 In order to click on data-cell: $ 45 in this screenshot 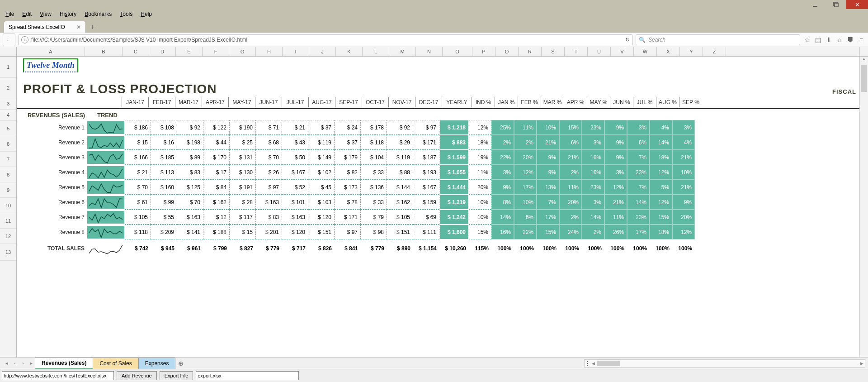, I will do `click(321, 187)`.